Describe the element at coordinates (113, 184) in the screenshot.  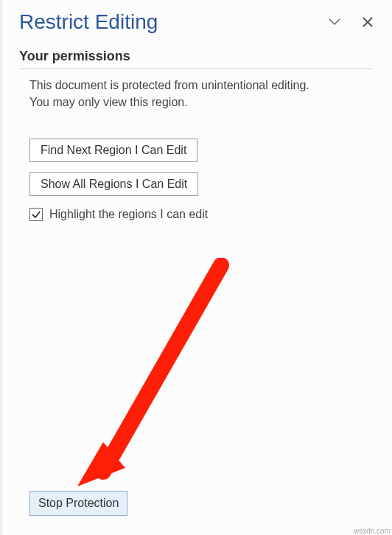
I see `show-all-regions-button: Show All Regions I Can Edit` at that location.